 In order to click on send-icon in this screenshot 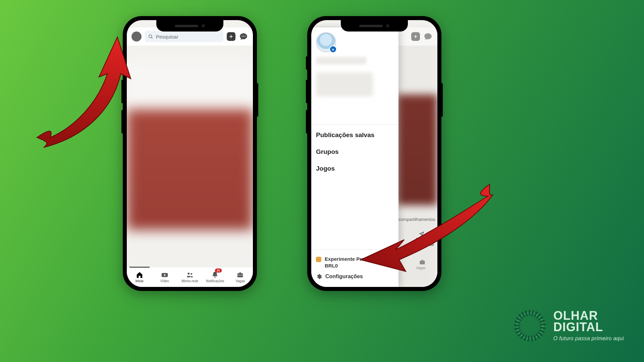, I will do `click(422, 234)`.